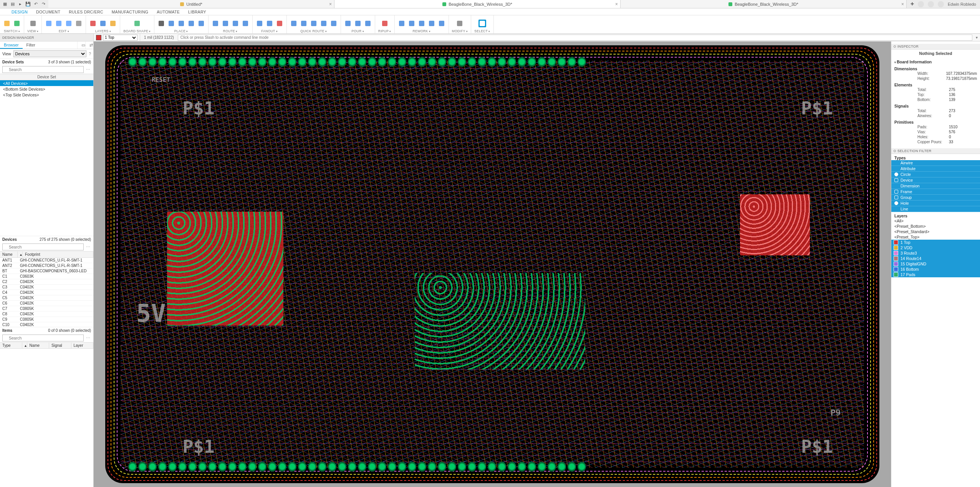 This screenshot has width=980, height=487. What do you see at coordinates (88, 70) in the screenshot?
I see `device-sets-more-icon: ⋯` at bounding box center [88, 70].